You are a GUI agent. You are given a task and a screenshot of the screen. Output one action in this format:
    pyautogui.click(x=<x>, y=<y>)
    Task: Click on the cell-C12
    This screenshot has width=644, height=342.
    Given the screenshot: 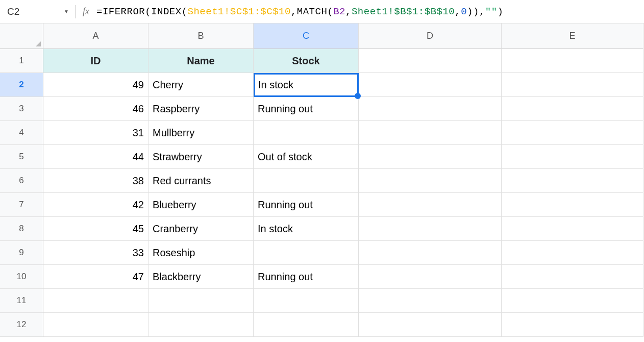 What is the action you would take?
    pyautogui.click(x=306, y=325)
    